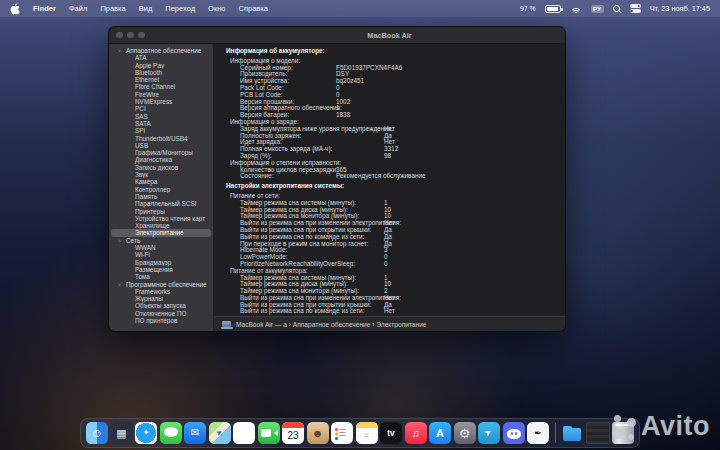  What do you see at coordinates (392, 312) in the screenshot?
I see `report-row: Выйти из режима сна по команде из сети:Н…` at bounding box center [392, 312].